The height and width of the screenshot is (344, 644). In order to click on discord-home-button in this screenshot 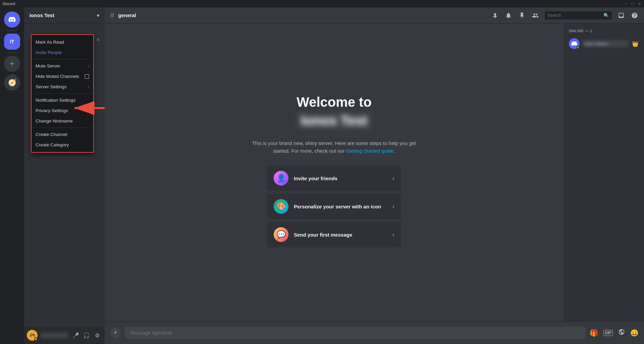, I will do `click(12, 19)`.